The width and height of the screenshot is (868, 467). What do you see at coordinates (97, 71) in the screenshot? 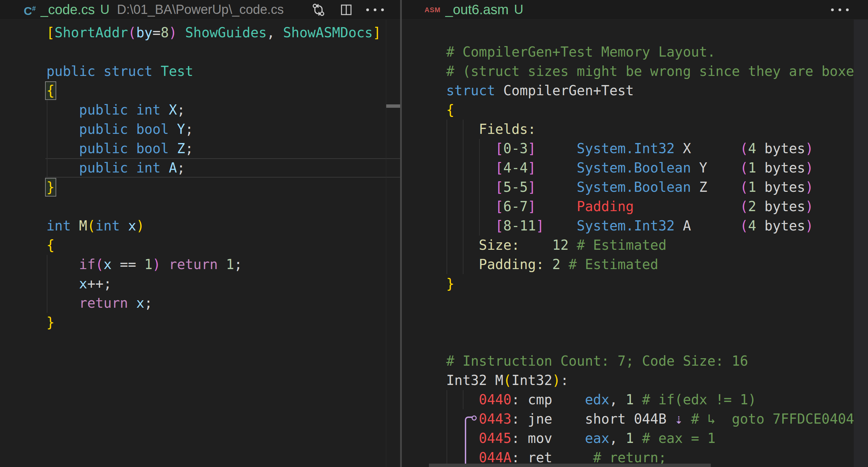
I see `code-line: public struct Test` at bounding box center [97, 71].